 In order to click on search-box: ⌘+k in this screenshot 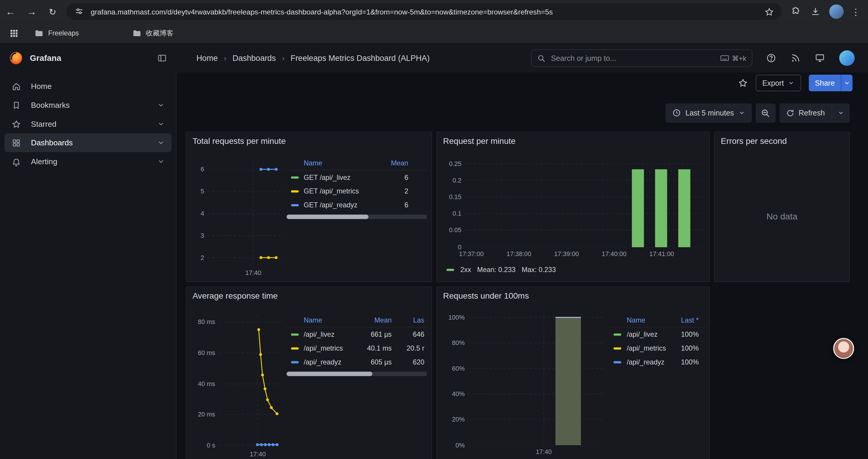, I will do `click(642, 58)`.